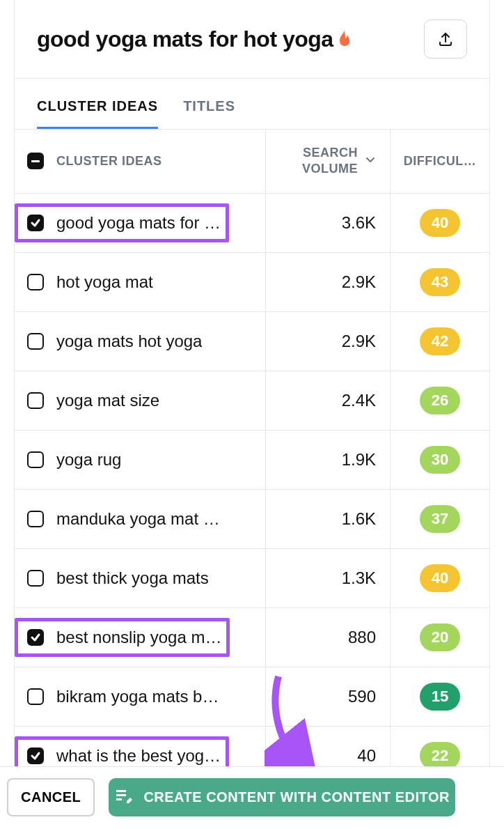  What do you see at coordinates (139, 637) in the screenshot?
I see `keyword-text: best nonslip yoga m…` at bounding box center [139, 637].